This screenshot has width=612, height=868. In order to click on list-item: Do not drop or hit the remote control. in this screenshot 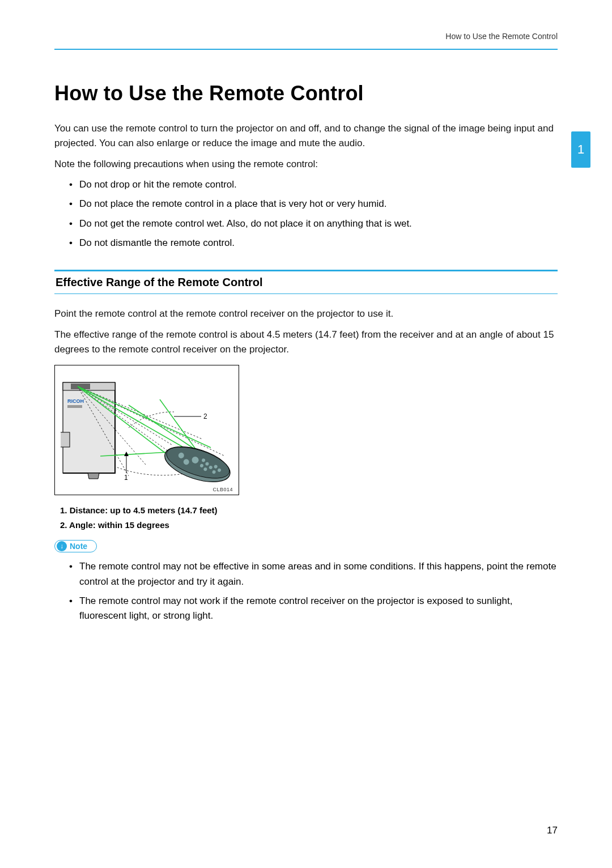, I will do `click(314, 185)`.